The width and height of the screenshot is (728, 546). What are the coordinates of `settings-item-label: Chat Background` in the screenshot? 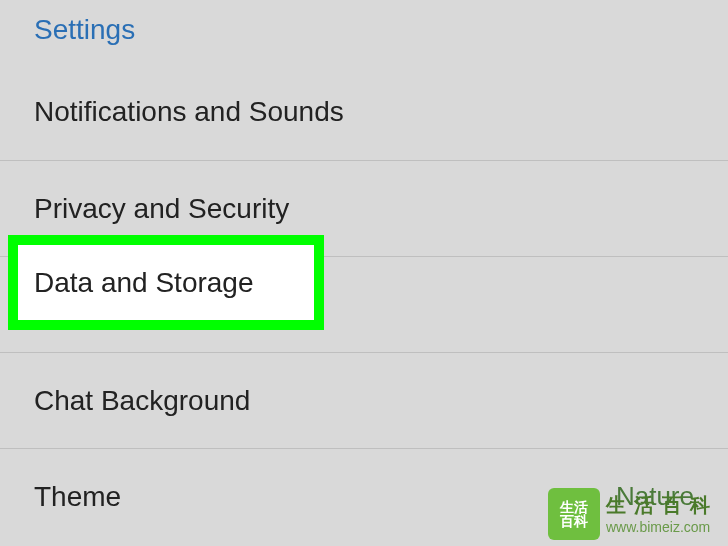 It's located at (142, 401).